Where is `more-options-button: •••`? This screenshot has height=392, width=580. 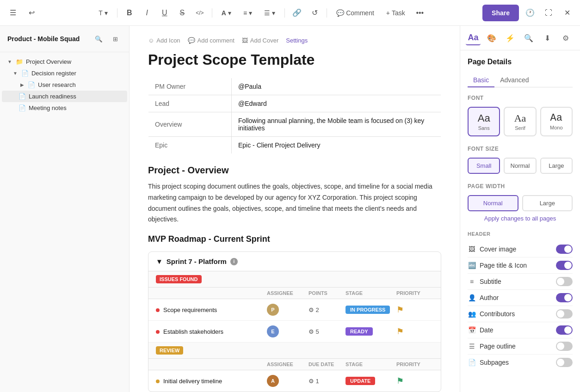
more-options-button: ••• is located at coordinates (420, 13).